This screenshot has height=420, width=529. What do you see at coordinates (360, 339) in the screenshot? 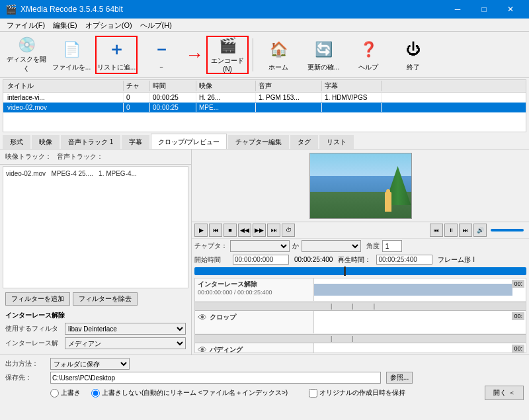
I see `ruler-2: | |` at bounding box center [360, 339].